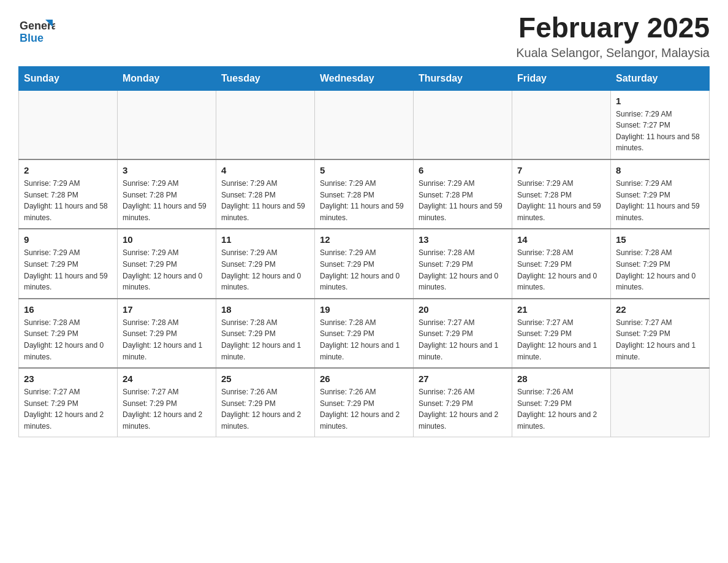  Describe the element at coordinates (561, 402) in the screenshot. I see `day-cell: 28Sunrise: 7:26 AMSunset: 7:29 PMDayligh…` at that location.